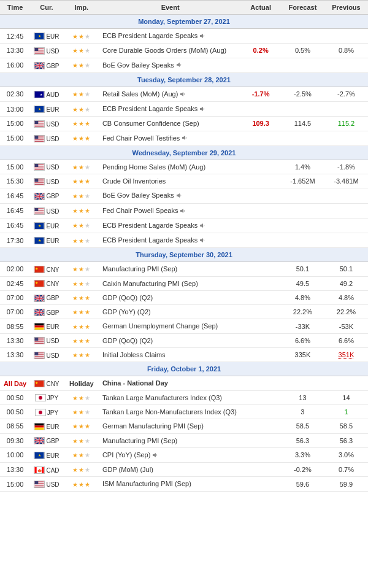 This screenshot has width=368, height=588. Describe the element at coordinates (184, 255) in the screenshot. I see `day-header-label: Thursday, September 30, 2021` at that location.